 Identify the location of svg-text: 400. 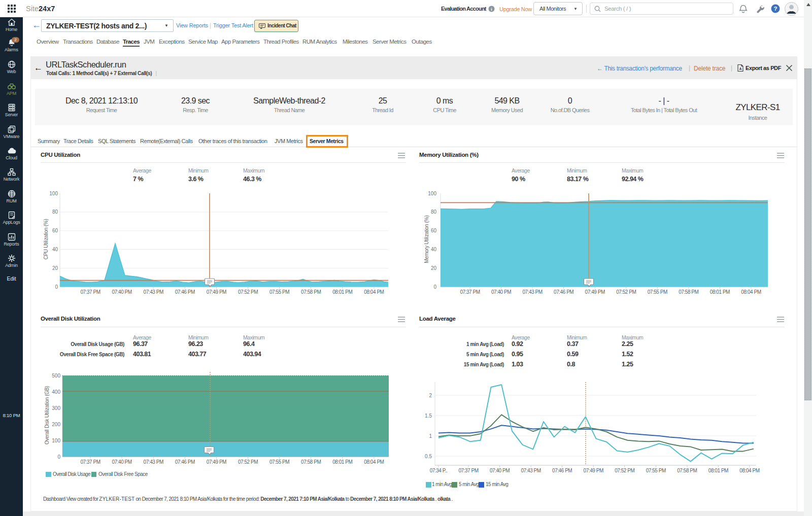
(56, 392).